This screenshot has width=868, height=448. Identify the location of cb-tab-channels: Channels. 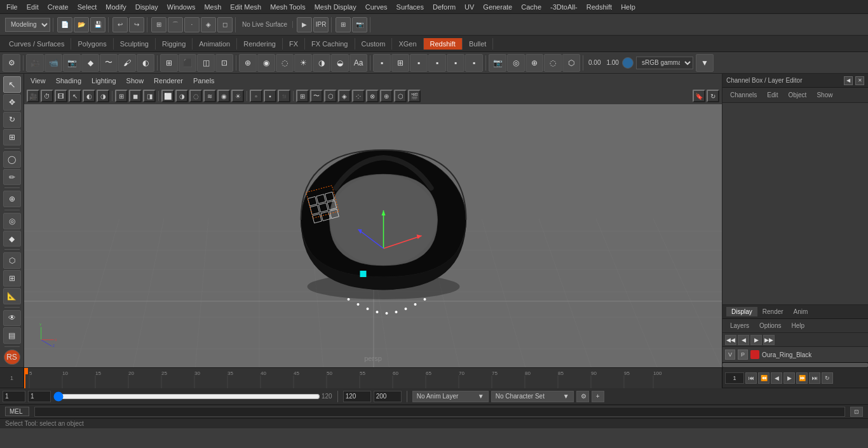
(743, 95).